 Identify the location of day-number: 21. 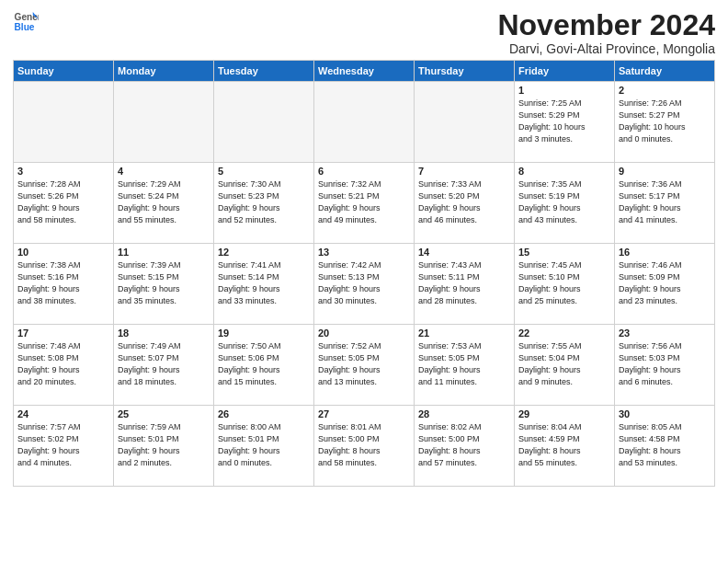
(464, 333).